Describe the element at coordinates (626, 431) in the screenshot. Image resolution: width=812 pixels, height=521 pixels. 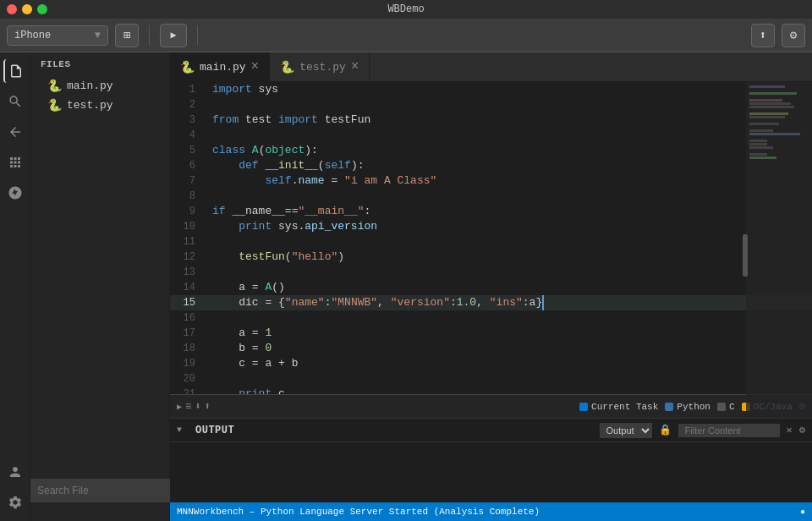
I see `output-selector: Output` at that location.